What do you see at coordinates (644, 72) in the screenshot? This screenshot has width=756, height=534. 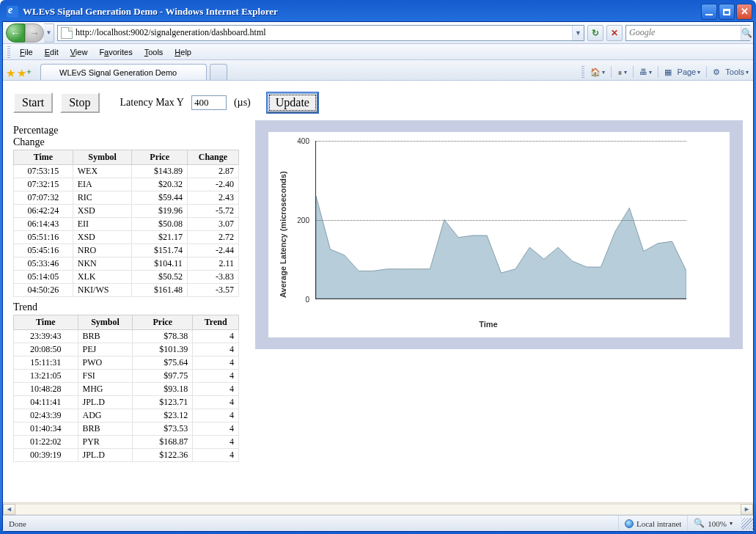 I see `print-icon: 🖶` at bounding box center [644, 72].